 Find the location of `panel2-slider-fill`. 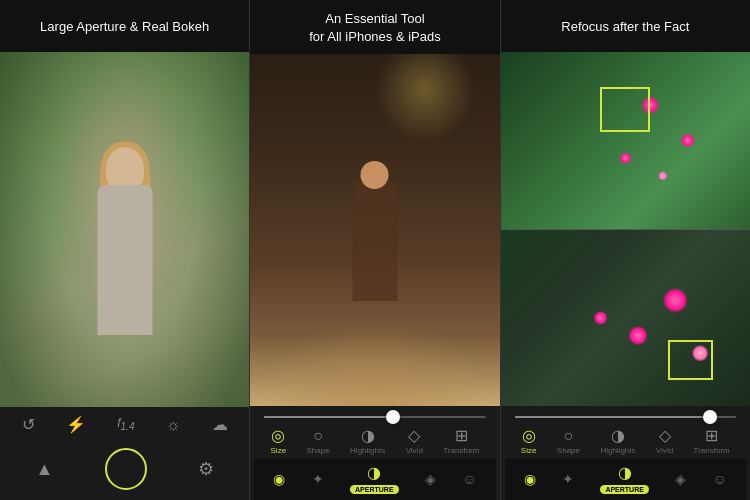

panel2-slider-fill is located at coordinates (325, 417).